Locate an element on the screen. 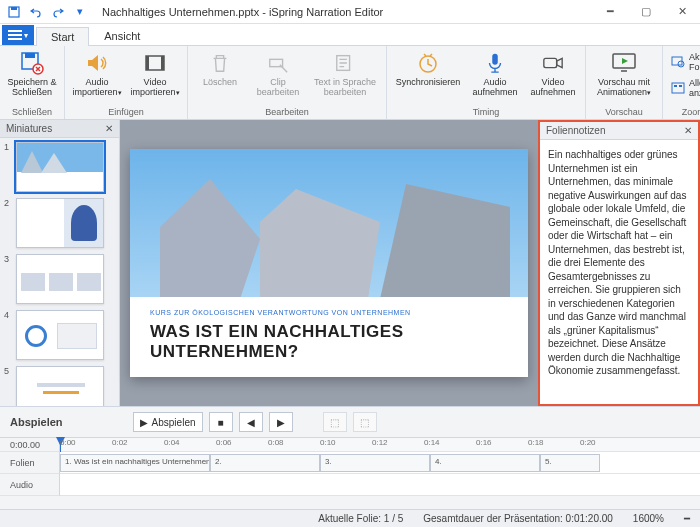  miniatures-close-icon: ✕ is located at coordinates (109, 128).